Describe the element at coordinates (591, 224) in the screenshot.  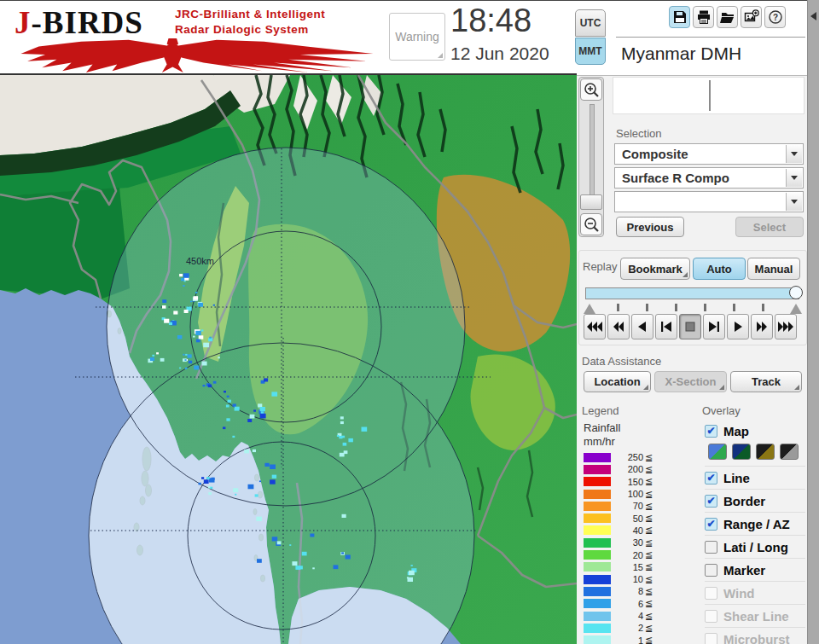
I see `zoom-out-button` at that location.